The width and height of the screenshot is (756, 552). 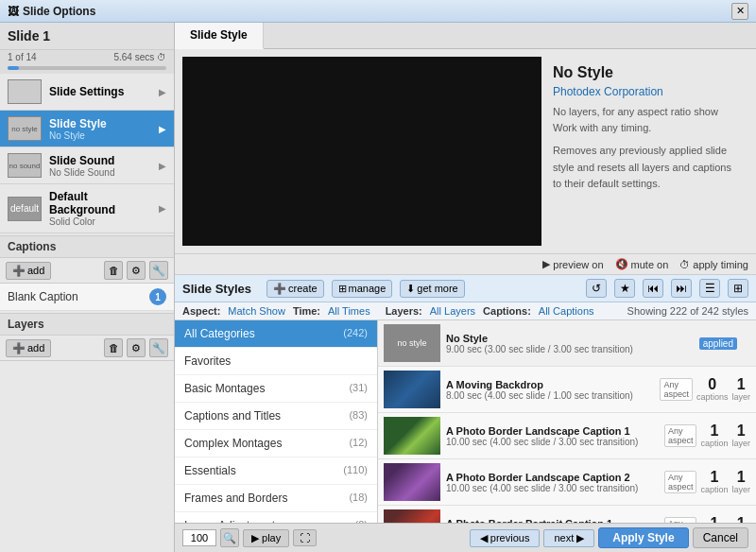 I want to click on close-button: ✕, so click(x=740, y=11).